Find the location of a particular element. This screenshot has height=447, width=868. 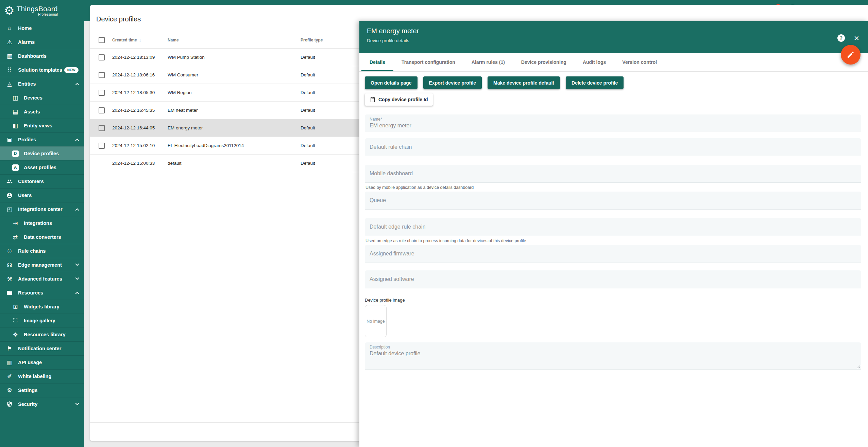

sidebar-item-integrations: ⇥Integrations is located at coordinates (42, 223).